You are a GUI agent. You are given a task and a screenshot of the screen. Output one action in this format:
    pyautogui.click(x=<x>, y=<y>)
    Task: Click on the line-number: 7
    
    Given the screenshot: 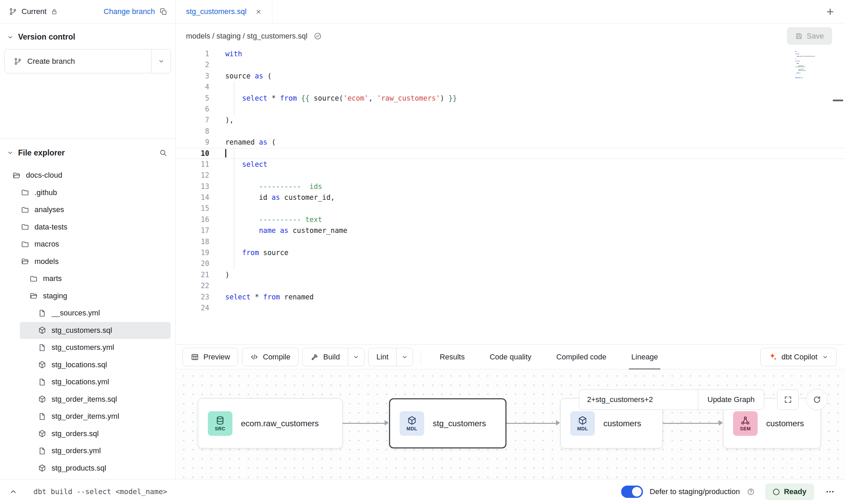 What is the action you would take?
    pyautogui.click(x=192, y=120)
    